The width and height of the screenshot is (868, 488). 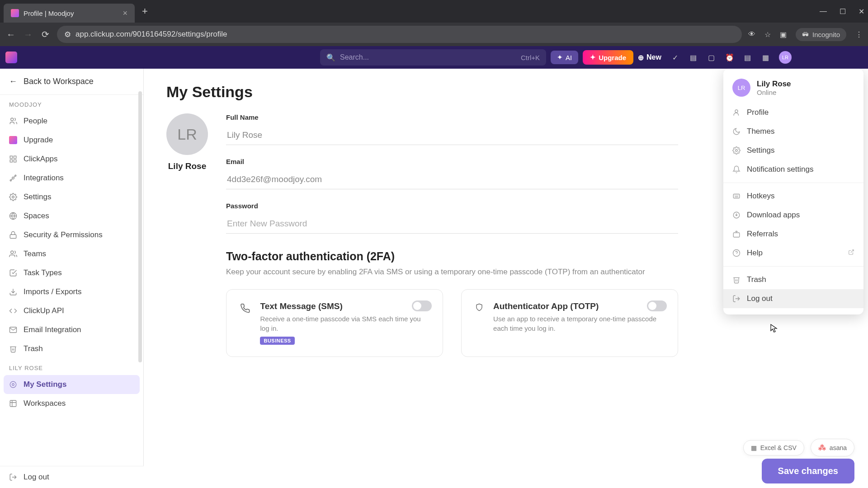 I want to click on sidebar-item-integrations: Integrations, so click(x=71, y=178).